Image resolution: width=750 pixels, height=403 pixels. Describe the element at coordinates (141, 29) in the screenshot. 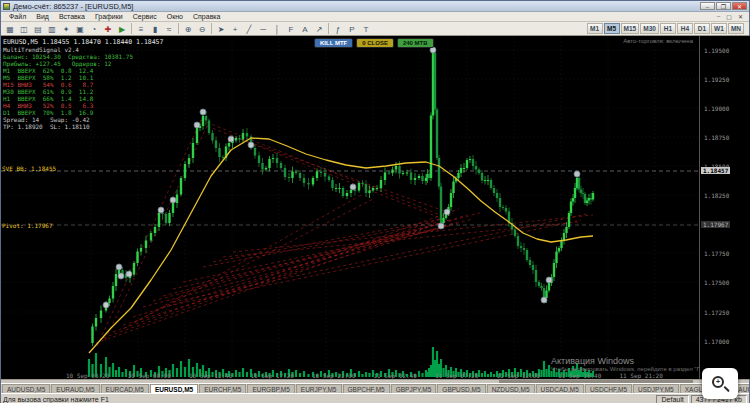

I see `bars-chart-icon: ≡` at that location.